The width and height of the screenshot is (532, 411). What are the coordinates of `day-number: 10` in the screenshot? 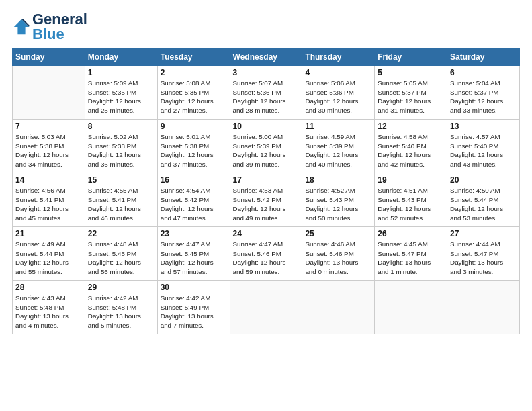 It's located at (266, 126).